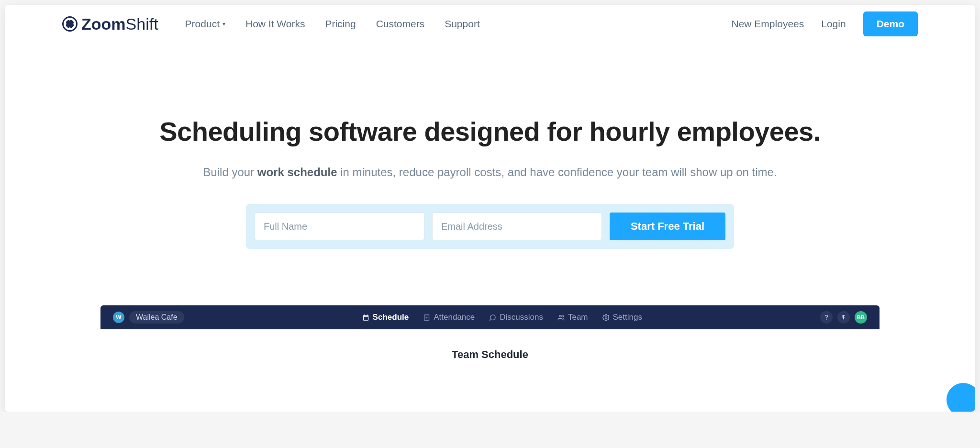 Image resolution: width=980 pixels, height=448 pixels. I want to click on app-preview: W Wailea Cafe Schedule Attendance Discus…, so click(490, 333).